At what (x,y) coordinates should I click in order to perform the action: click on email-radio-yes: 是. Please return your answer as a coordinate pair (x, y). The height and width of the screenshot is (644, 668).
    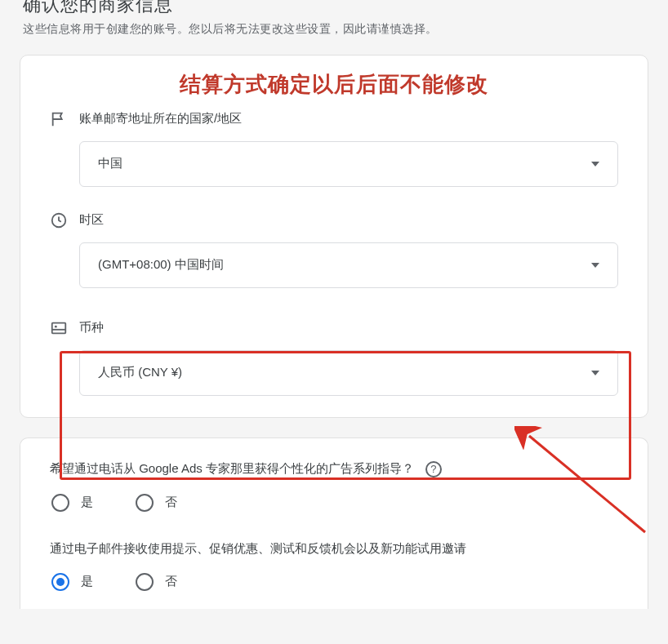
    Looking at the image, I should click on (72, 582).